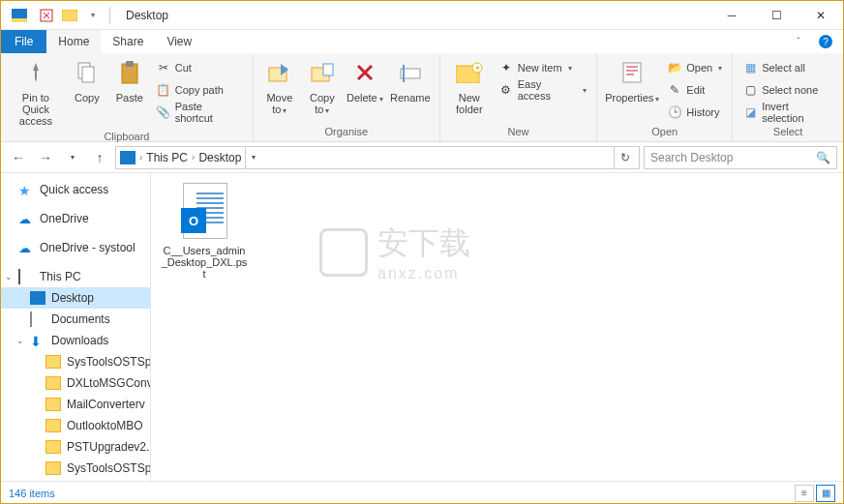  What do you see at coordinates (75, 383) in the screenshot?
I see `nav-dl-item: DXLtoMSGConv` at bounding box center [75, 383].